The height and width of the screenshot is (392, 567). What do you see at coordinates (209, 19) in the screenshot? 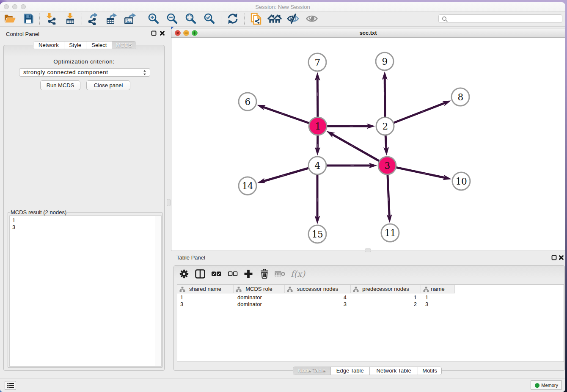
I see `zoom-selected-button` at bounding box center [209, 19].